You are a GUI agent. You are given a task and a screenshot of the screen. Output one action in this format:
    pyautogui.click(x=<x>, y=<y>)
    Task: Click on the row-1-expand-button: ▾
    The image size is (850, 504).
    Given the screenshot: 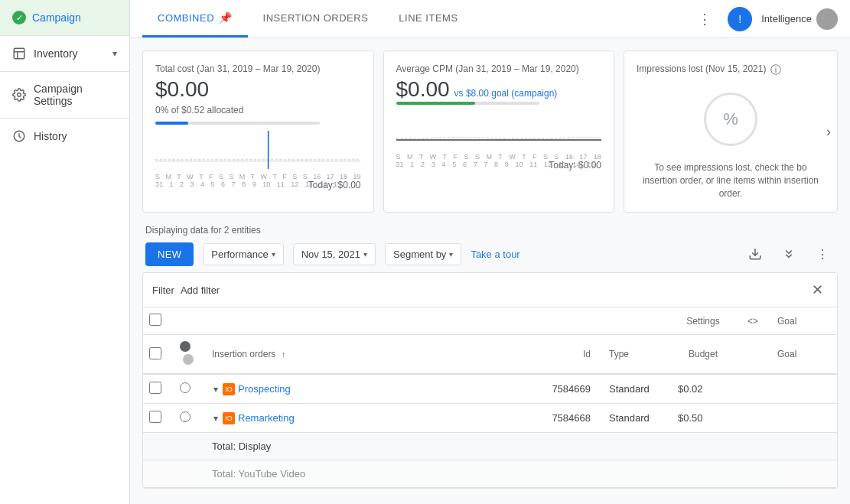 What is the action you would take?
    pyautogui.click(x=216, y=389)
    